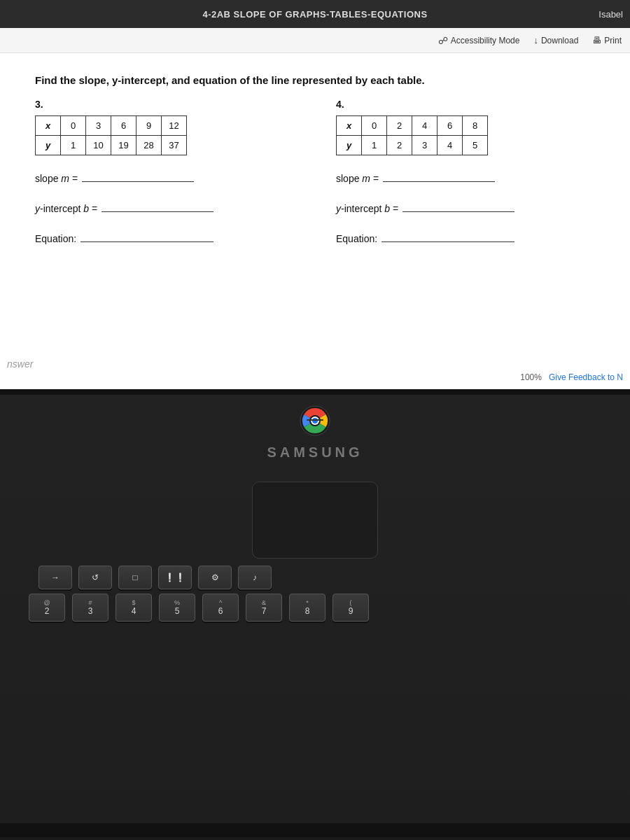 Image resolution: width=630 pixels, height=840 pixels. Describe the element at coordinates (465, 237) in the screenshot. I see `equation-field-4: Equation:` at that location.